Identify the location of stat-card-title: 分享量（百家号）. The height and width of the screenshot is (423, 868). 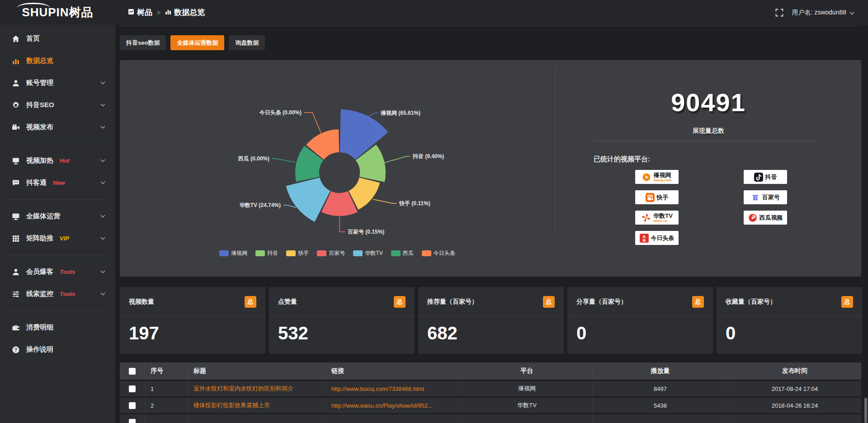
(602, 302).